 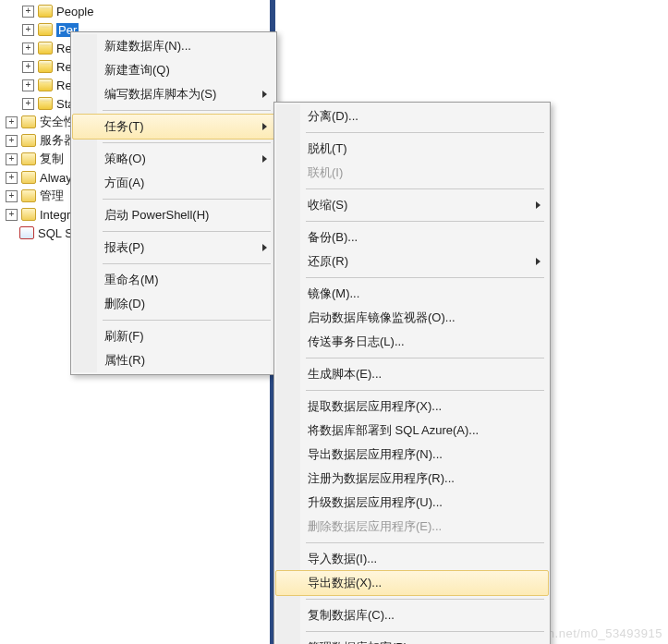 What do you see at coordinates (412, 527) in the screenshot?
I see `menu-item: 删除数据层应用程序(E)...` at bounding box center [412, 527].